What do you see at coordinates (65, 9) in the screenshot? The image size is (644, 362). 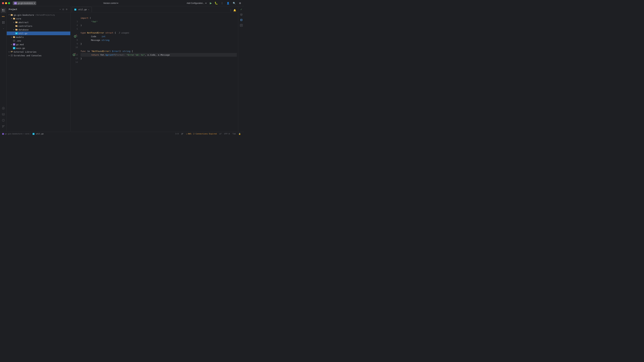 I see `panel-actions: ⊟ ⚙` at bounding box center [65, 9].